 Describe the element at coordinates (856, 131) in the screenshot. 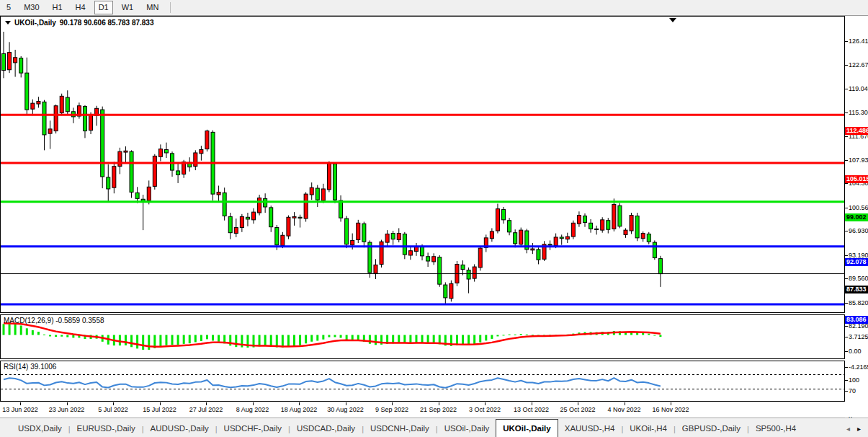

I see `price-level-tag: 112.486` at that location.